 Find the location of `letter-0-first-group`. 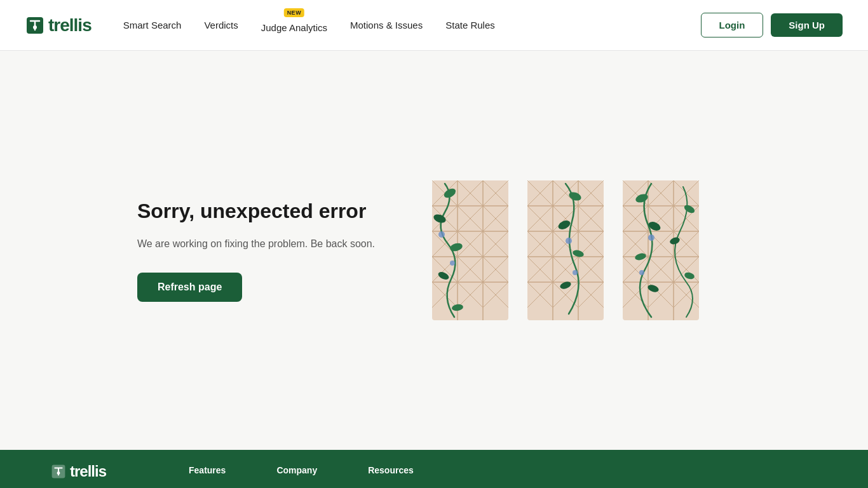

letter-0-first-group is located at coordinates (566, 250).